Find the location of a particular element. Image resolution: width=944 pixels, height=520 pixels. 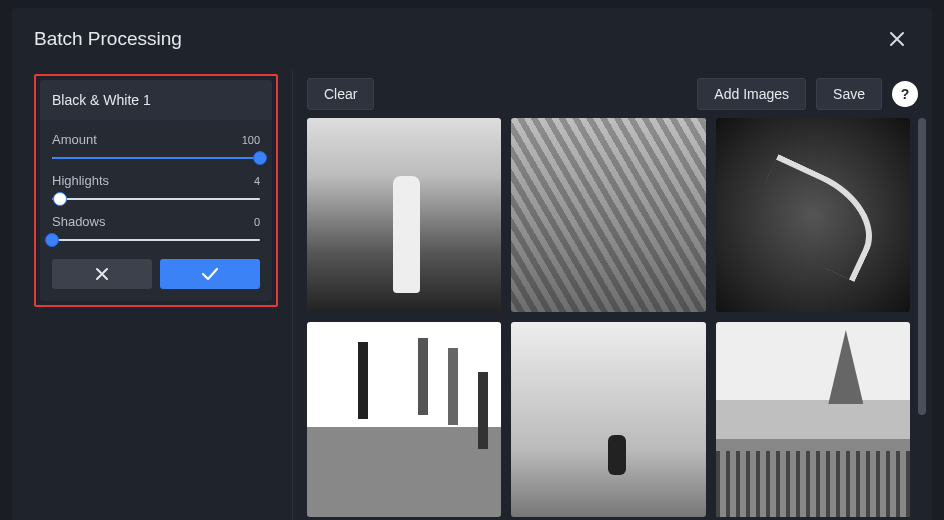

effect-header: Black & White 1 is located at coordinates (156, 100).